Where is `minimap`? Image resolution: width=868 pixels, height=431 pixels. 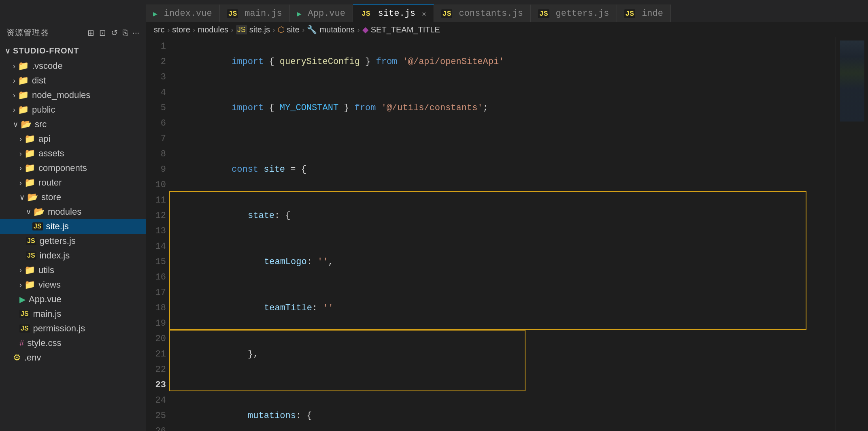
minimap is located at coordinates (852, 234).